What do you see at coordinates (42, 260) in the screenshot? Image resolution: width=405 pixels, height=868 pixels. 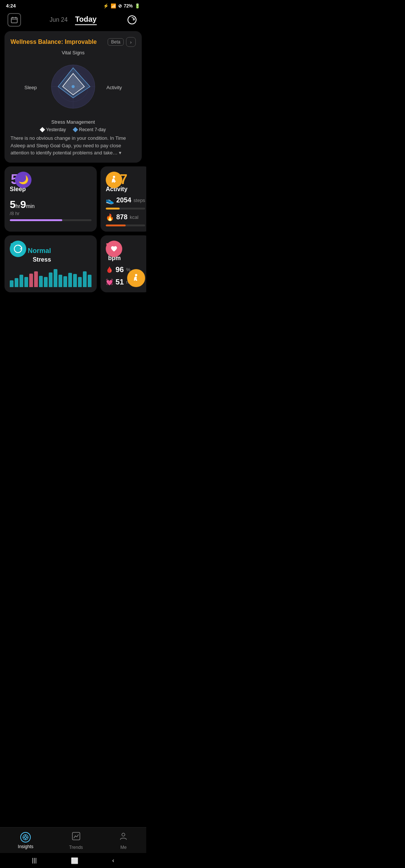 I see `stress-label: Stress` at bounding box center [42, 260].